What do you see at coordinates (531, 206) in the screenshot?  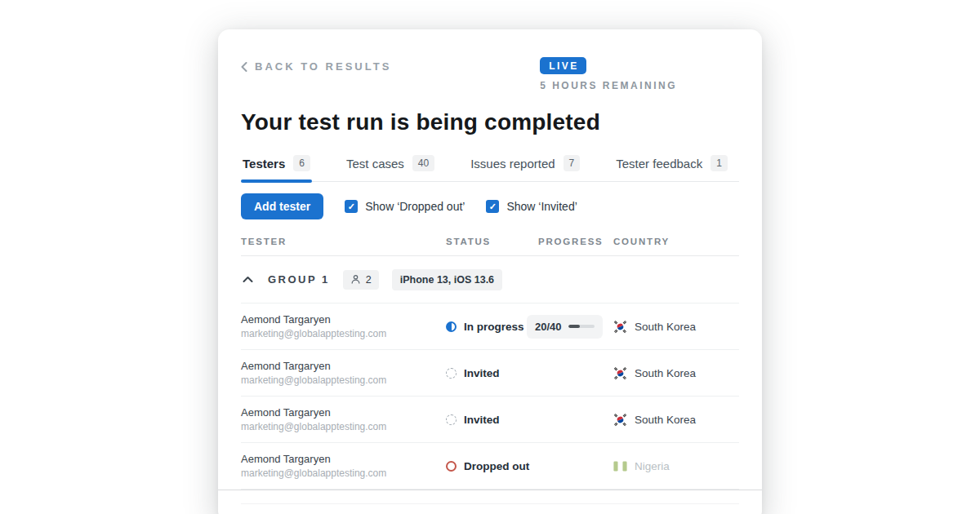 I see `filter-show-invited: ✓ Show ‘Invited’` at bounding box center [531, 206].